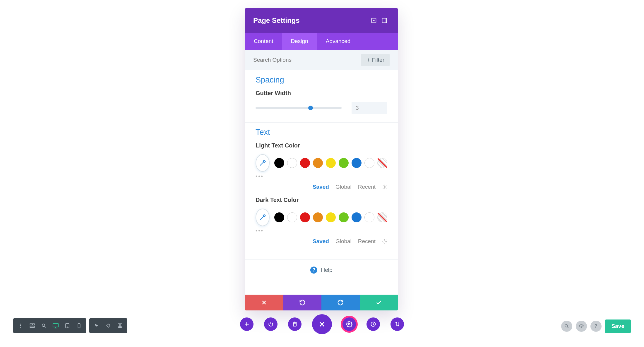  I want to click on layers-button, so click(581, 326).